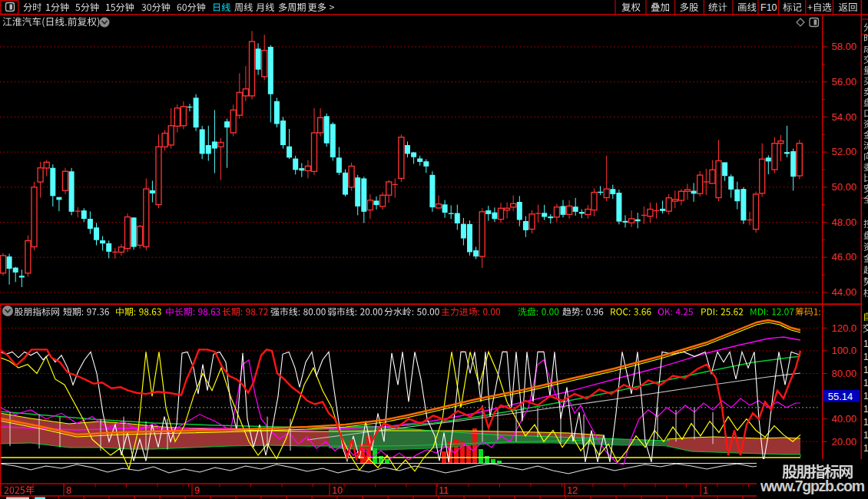 The image size is (868, 499). Describe the element at coordinates (337, 491) in the screenshot. I see `svg-text: 10` at that location.